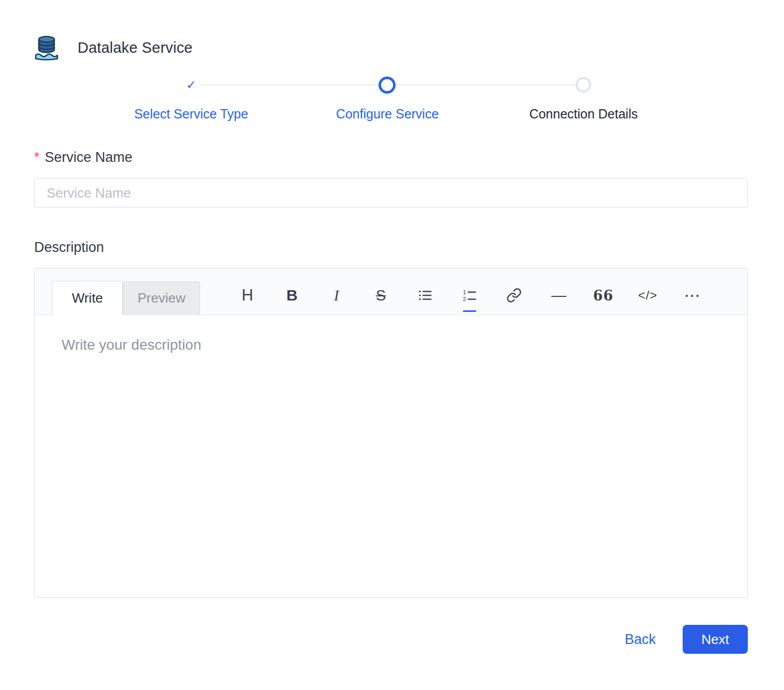  What do you see at coordinates (647, 295) in the screenshot?
I see `code-button: </>` at bounding box center [647, 295].